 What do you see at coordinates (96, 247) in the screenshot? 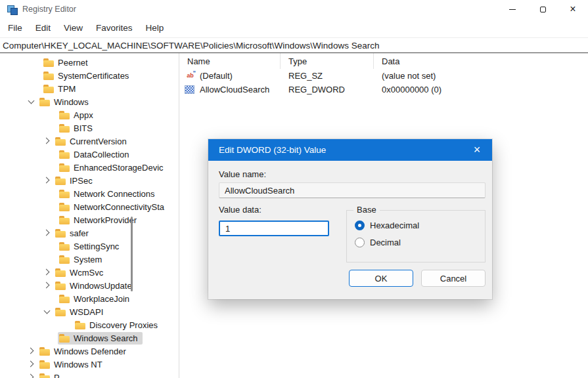
I see `tree-item-label: SettingSync` at bounding box center [96, 247].